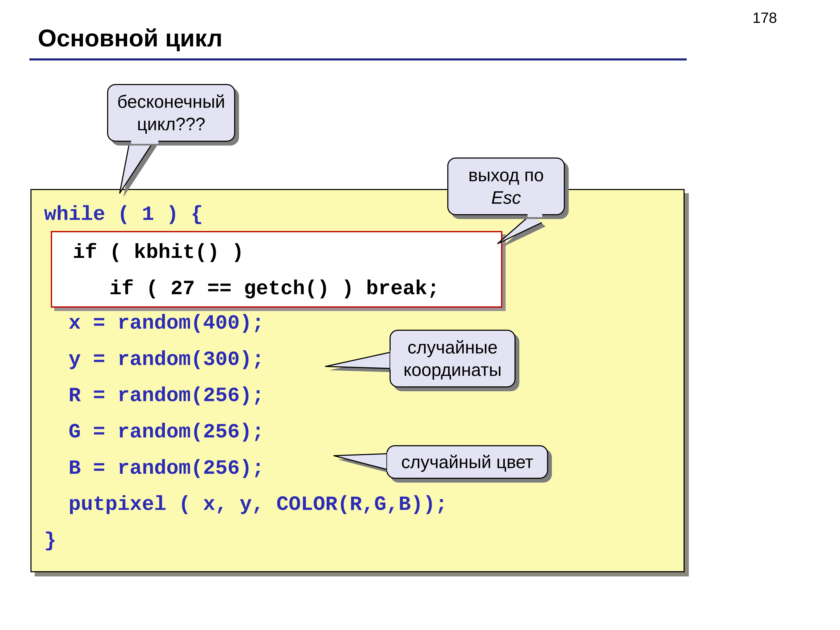 The image size is (840, 630). What do you see at coordinates (506, 186) in the screenshot?
I see `callout-esc-exit: выход по Esc` at bounding box center [506, 186].